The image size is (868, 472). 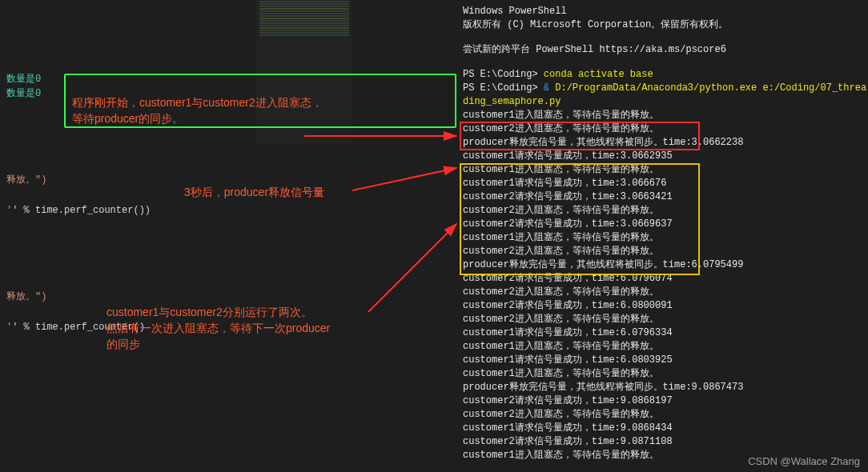 What do you see at coordinates (665, 50) in the screenshot?
I see `terminal-header: 尝试新的跨平台 PowerShell https://aka.ms/pscore…` at bounding box center [665, 50].